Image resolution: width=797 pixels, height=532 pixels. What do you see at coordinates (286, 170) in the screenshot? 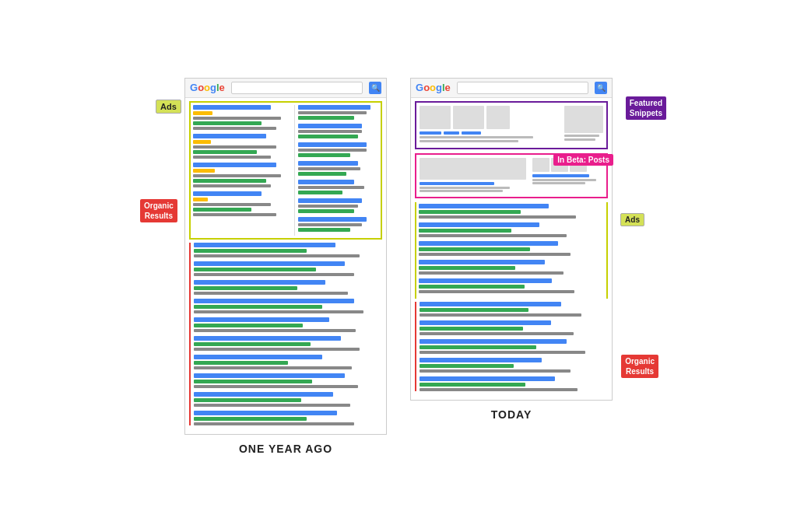
I see `left-ads-section` at bounding box center [286, 170].